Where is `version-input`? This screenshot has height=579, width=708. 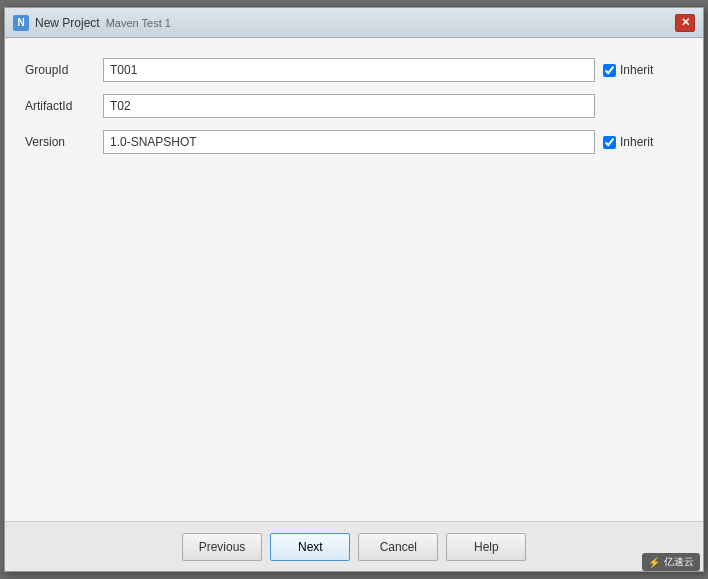
version-input is located at coordinates (349, 142).